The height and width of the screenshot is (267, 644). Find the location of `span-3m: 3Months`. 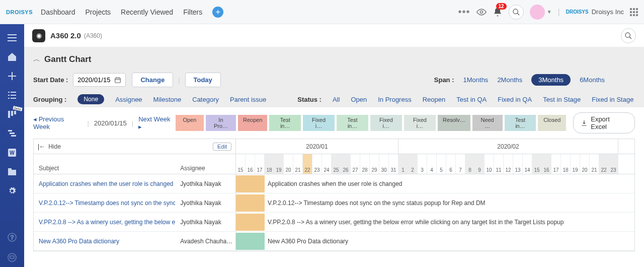

span-3m: 3Months is located at coordinates (551, 80).